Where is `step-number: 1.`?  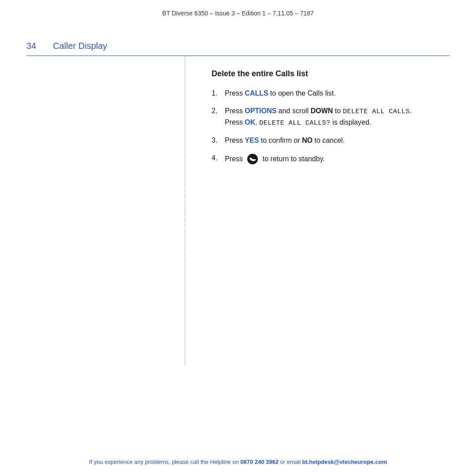
step-number: 1. is located at coordinates (218, 93).